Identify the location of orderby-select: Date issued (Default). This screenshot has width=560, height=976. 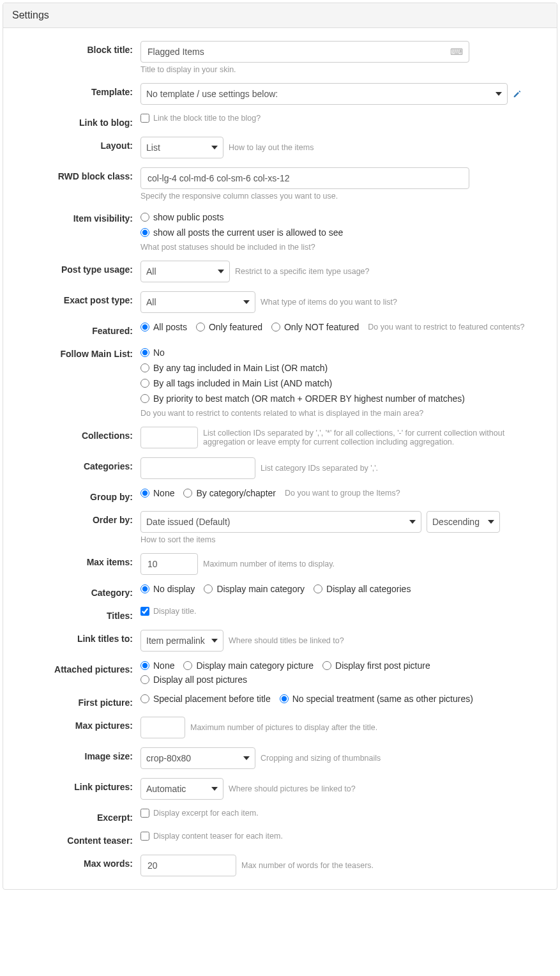
(281, 522).